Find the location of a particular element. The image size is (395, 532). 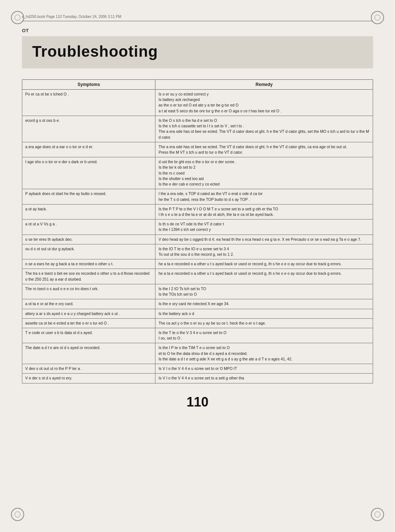

symptom-cell: a era age does ot a ear o o tor or e d e… is located at coordinates (89, 149).